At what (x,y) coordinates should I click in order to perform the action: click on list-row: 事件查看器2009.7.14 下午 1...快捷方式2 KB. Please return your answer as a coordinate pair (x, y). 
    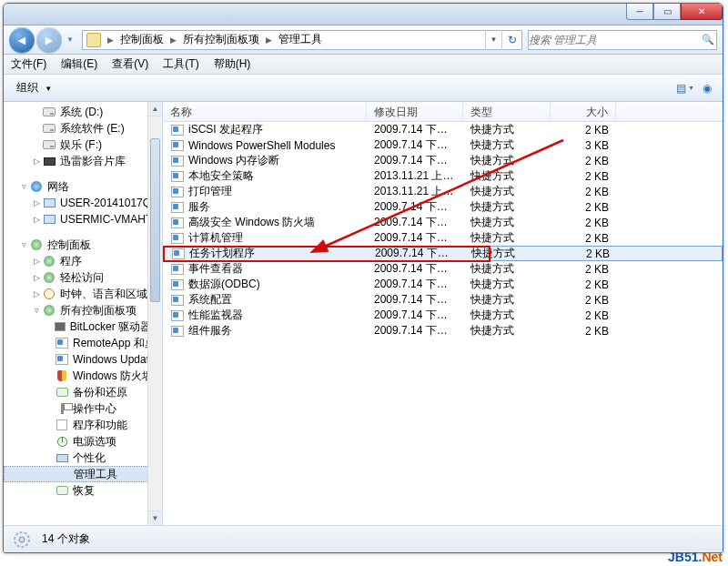
    Looking at the image, I should click on (442, 269).